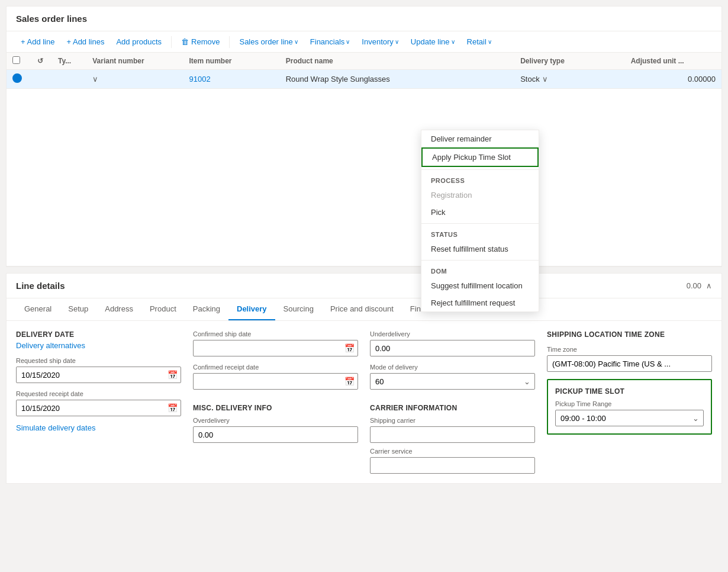 The width and height of the screenshot is (728, 572). What do you see at coordinates (364, 310) in the screenshot?
I see `line-details-tabs: General Setup Address Product Packing De…` at bounding box center [364, 310].